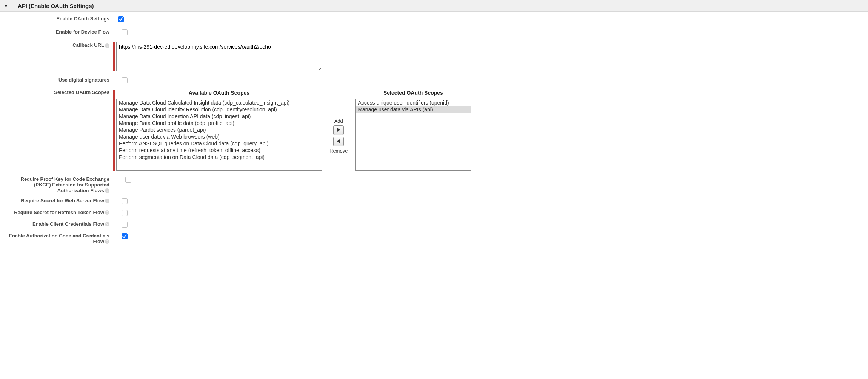 The height and width of the screenshot is (379, 868). Describe the element at coordinates (219, 123) in the screenshot. I see `available-scope-option: Manage Data Cloud profile data (cdp_prof…` at that location.